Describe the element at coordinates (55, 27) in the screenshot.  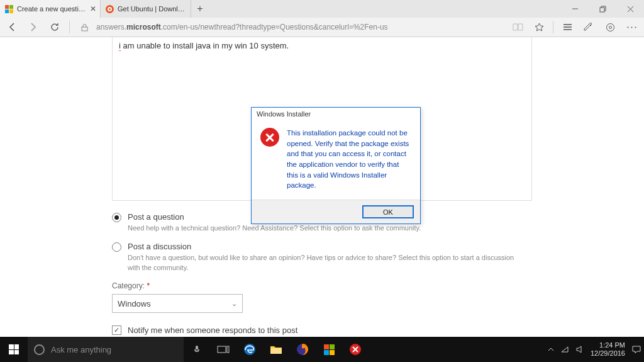
I see `refresh-button` at that location.